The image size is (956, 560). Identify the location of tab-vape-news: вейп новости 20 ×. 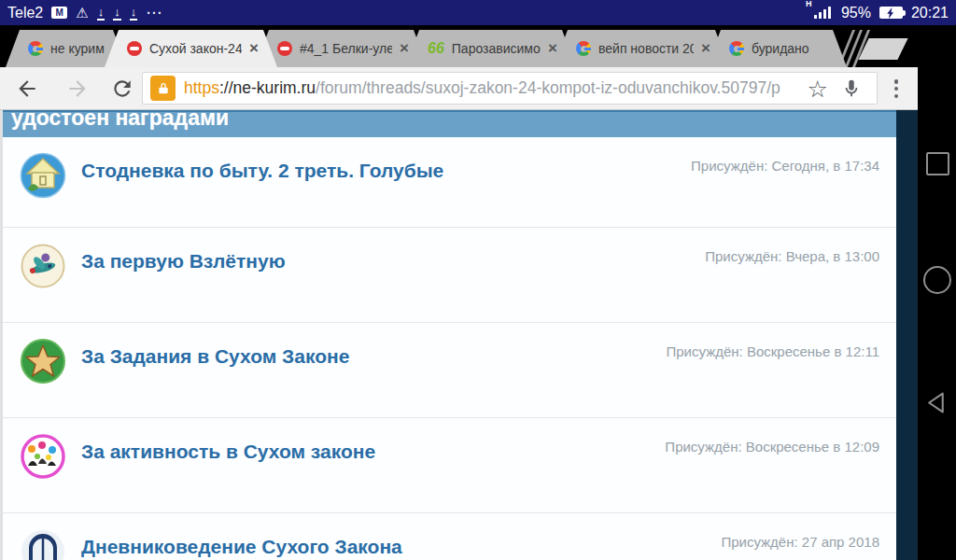
(641, 49).